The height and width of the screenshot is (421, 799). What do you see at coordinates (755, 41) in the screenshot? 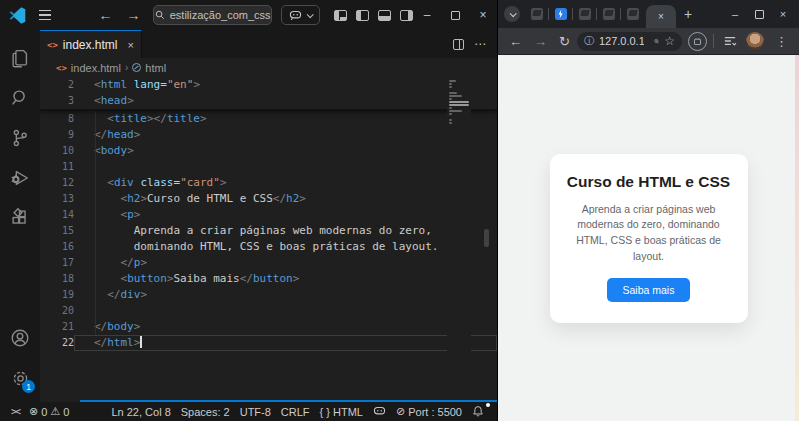
I see `profile-avatar` at bounding box center [755, 41].